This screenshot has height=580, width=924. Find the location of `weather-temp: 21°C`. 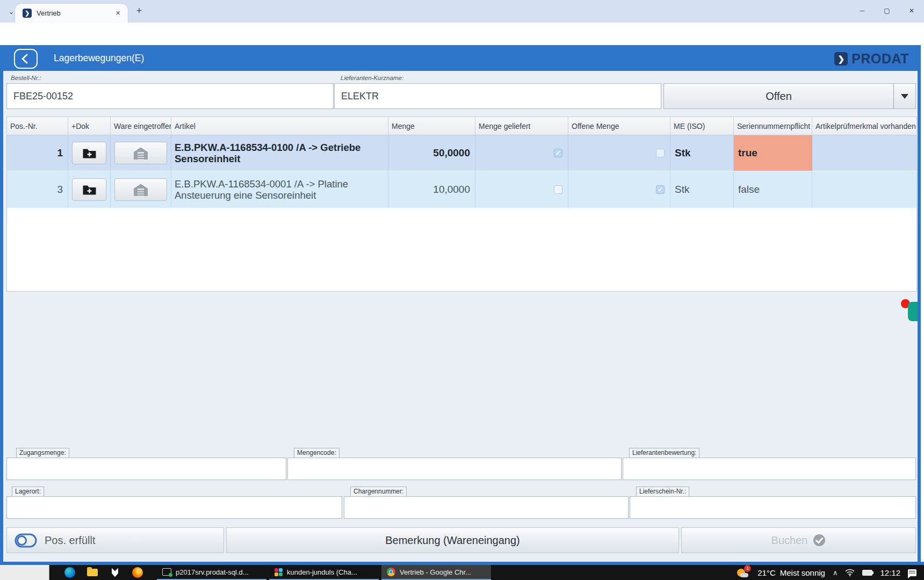

weather-temp: 21°C is located at coordinates (767, 572).